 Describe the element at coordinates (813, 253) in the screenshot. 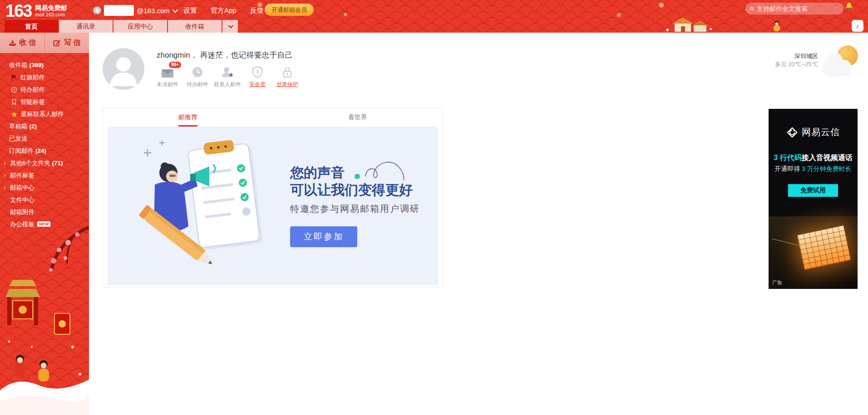

I see `ad-photo` at that location.